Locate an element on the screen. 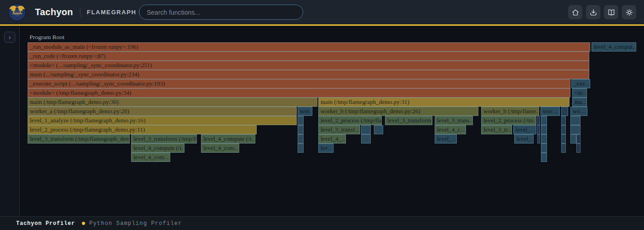 This screenshot has height=230, width=644. home-button is located at coordinates (575, 12).